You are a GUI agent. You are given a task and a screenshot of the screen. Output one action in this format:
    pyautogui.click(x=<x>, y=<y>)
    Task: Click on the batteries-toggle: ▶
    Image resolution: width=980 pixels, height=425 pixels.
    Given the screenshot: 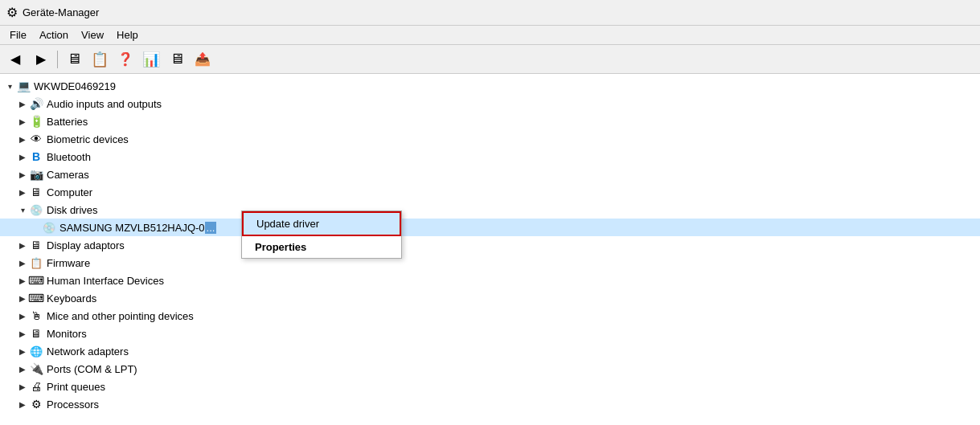 What is the action you would take?
    pyautogui.click(x=23, y=121)
    